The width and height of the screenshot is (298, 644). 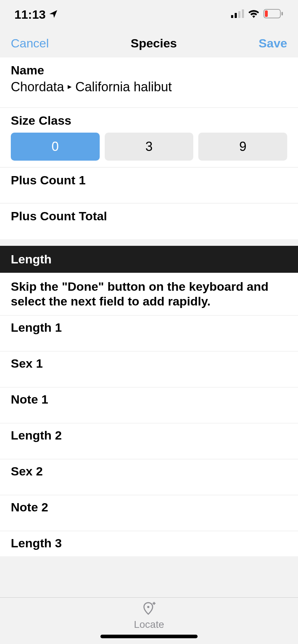 I want to click on home-indicator, so click(x=149, y=636).